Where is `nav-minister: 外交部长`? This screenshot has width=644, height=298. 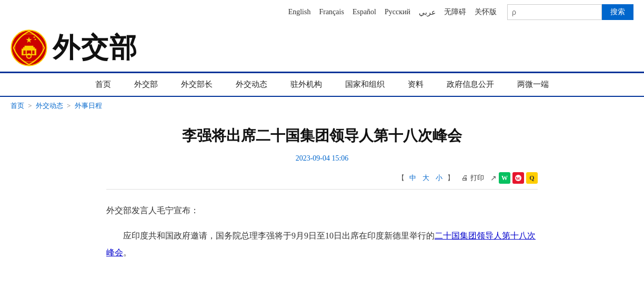
nav-minister: 外交部长 is located at coordinates (197, 84).